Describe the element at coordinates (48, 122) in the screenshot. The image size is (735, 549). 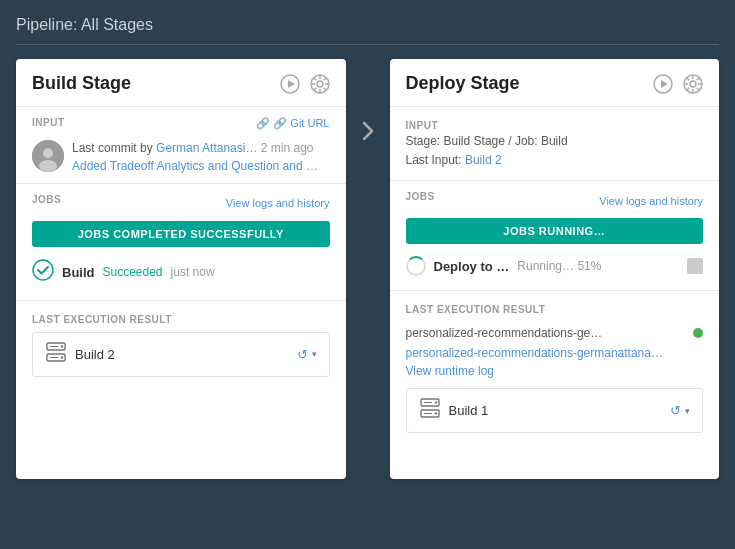
I see `build-input-label: INPUT` at that location.